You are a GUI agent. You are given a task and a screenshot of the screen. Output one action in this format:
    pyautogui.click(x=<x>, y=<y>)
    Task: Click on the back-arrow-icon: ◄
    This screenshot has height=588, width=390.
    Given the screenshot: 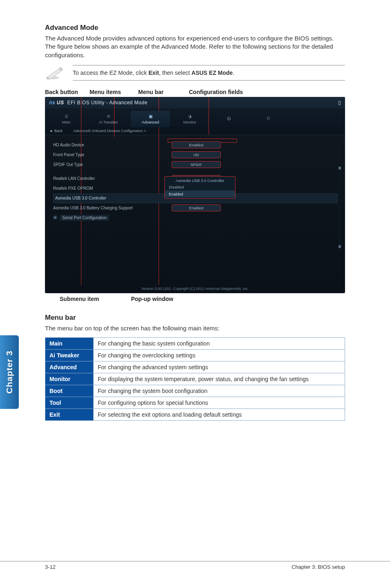 What is the action you would take?
    pyautogui.click(x=51, y=131)
    